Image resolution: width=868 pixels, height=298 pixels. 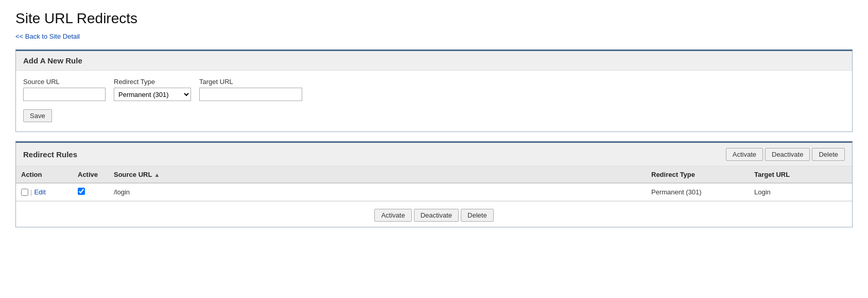 What do you see at coordinates (698, 175) in the screenshot?
I see `col-header-redirect: Redirect Type` at bounding box center [698, 175].